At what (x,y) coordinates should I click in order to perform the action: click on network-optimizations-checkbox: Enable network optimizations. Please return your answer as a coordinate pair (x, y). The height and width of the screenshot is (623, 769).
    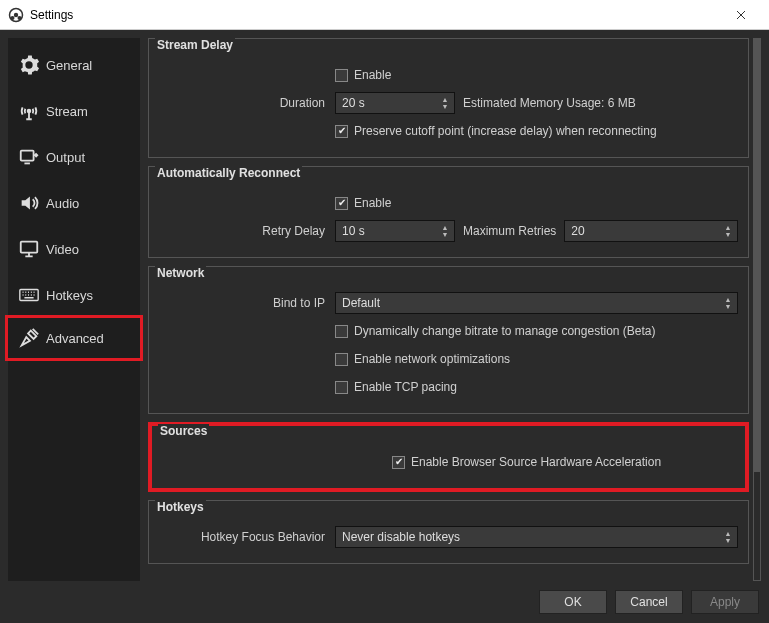
    Looking at the image, I should click on (422, 359).